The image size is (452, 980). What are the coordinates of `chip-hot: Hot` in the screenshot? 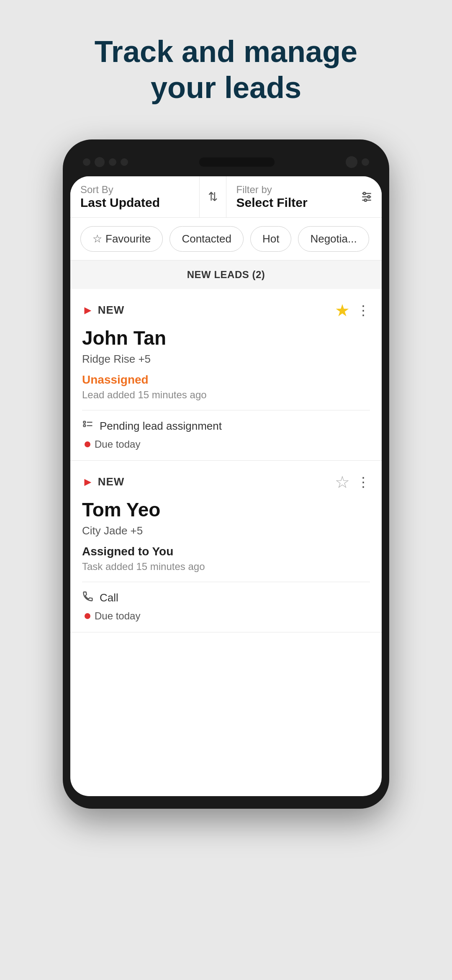 It's located at (271, 239).